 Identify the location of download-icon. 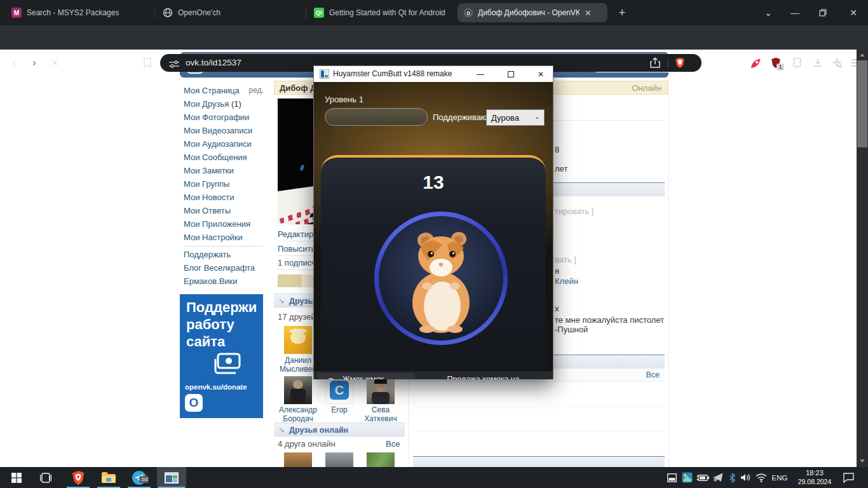
(818, 64).